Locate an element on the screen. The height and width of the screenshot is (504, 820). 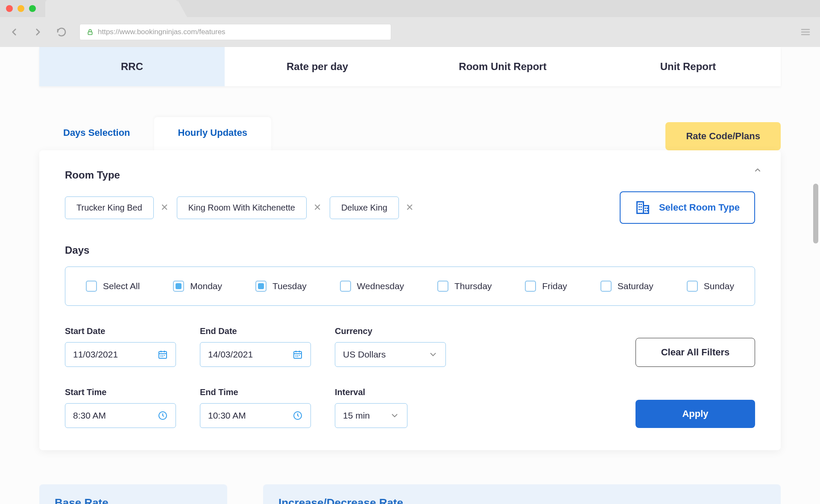
tab-days-selection: Days Selection is located at coordinates (97, 134).